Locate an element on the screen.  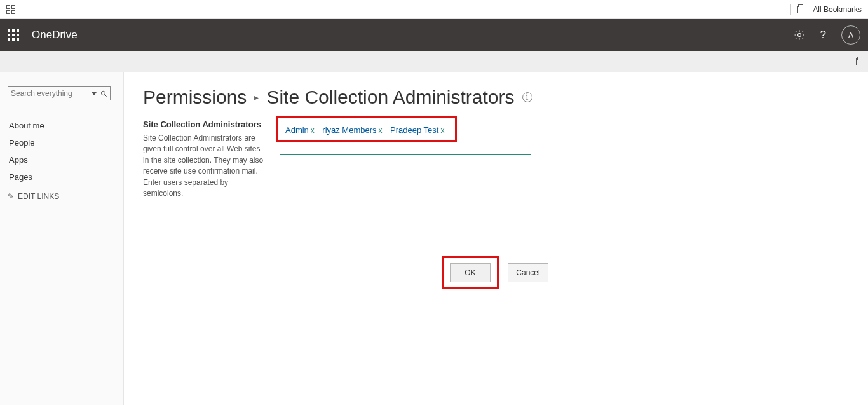
nav-item-pages: Pages is located at coordinates (62, 177).